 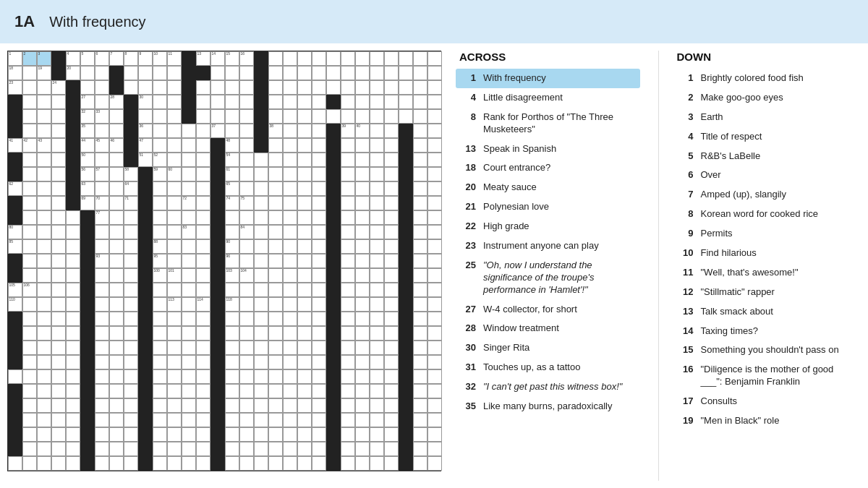 What do you see at coordinates (30, 59) in the screenshot?
I see `crossword-cell: 2` at bounding box center [30, 59].